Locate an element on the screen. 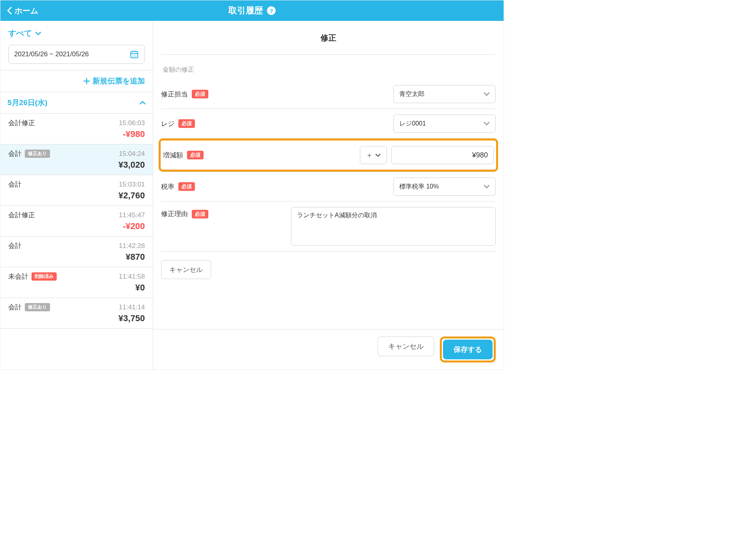 The image size is (756, 551). sidebar: すべて 2021/05/26 ~ 2021/05/26 is located at coordinates (77, 195).